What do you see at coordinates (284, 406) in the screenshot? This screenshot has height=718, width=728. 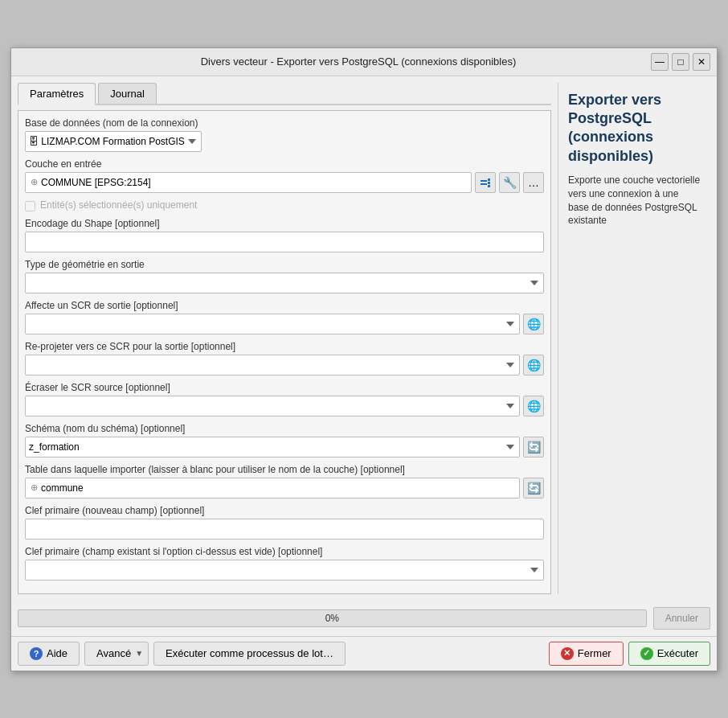 I see `erase-scr-row: 🌐` at bounding box center [284, 406].